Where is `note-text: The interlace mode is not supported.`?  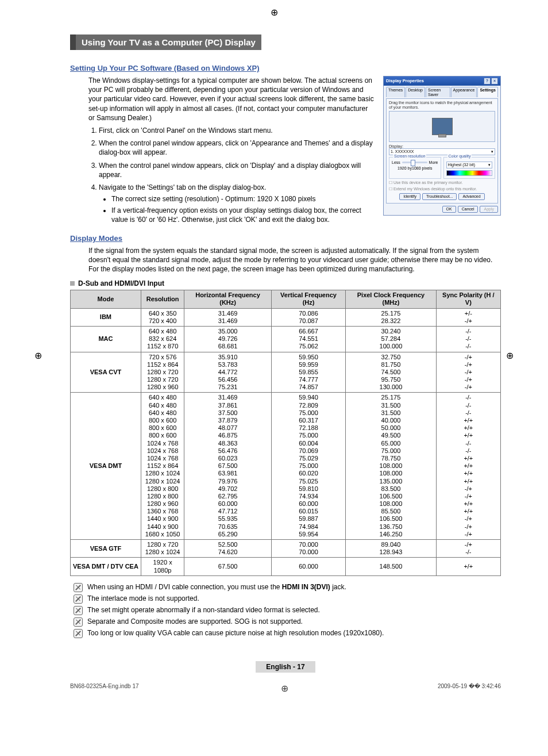
note-text: The interlace mode is not supported. is located at coordinates (144, 598).